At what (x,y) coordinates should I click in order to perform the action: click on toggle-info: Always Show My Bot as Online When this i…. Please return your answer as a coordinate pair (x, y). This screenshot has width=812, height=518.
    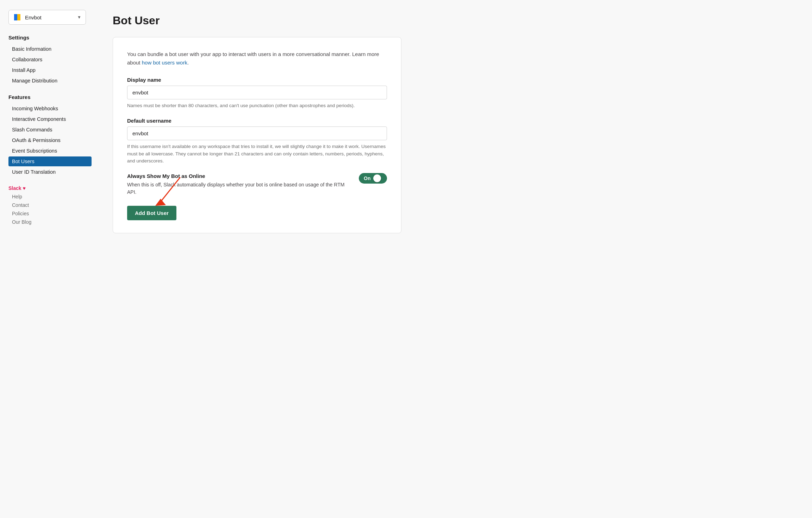
    Looking at the image, I should click on (239, 185).